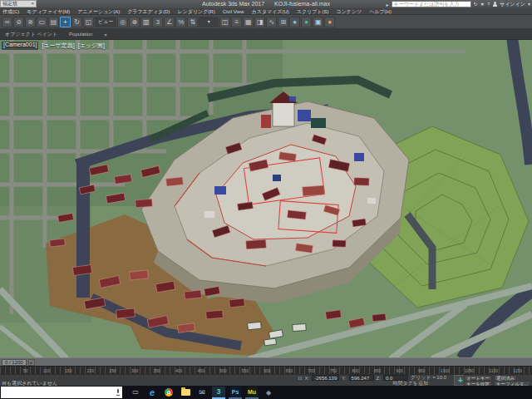  I want to click on named-selection-dropdown: ▾, so click(209, 22).